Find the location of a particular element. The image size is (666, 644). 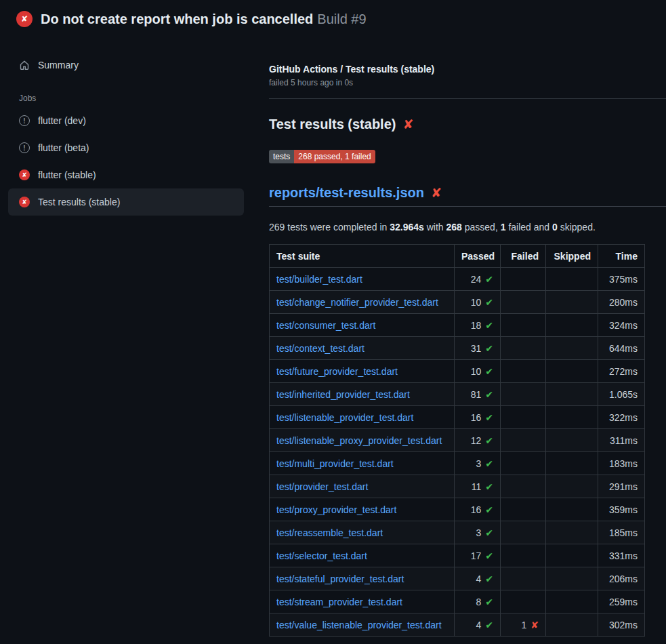

table-row: test/multi_provider_test.dart 3✔ 183ms is located at coordinates (457, 464).